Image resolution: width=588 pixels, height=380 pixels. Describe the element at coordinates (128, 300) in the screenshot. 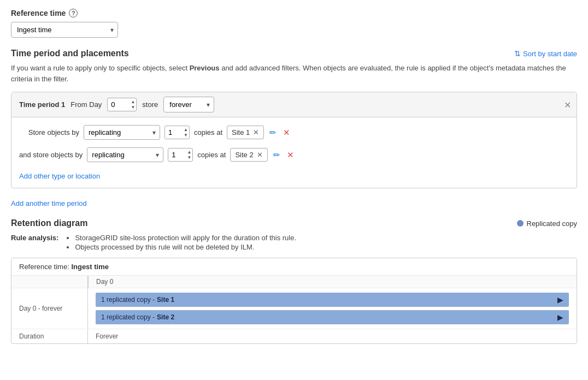

I see `bar-1-copy-text: 1 replicated copy -` at that location.